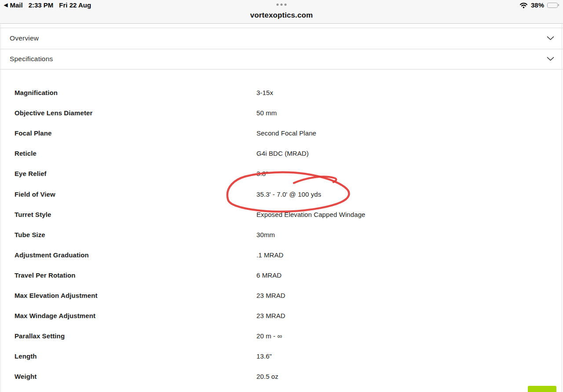  What do you see at coordinates (282, 39) in the screenshot?
I see `accordion-section-overview: Overview` at bounding box center [282, 39].